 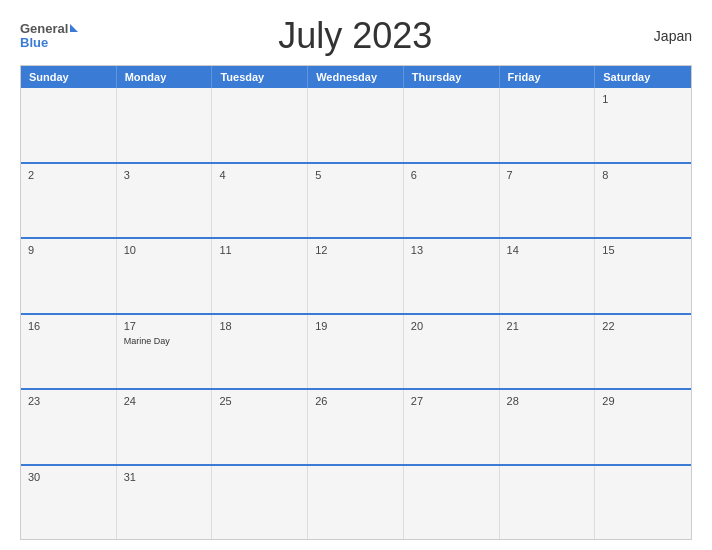 What do you see at coordinates (452, 250) in the screenshot?
I see `day-number: 13` at bounding box center [452, 250].